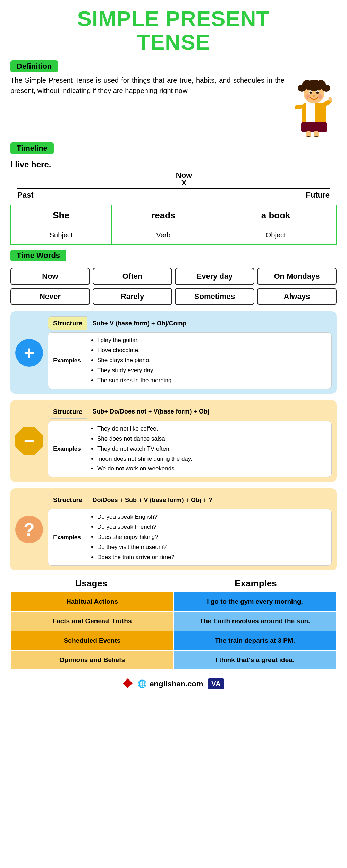  Describe the element at coordinates (174, 195) in the screenshot. I see `timeline-ends: Past Future` at that location.